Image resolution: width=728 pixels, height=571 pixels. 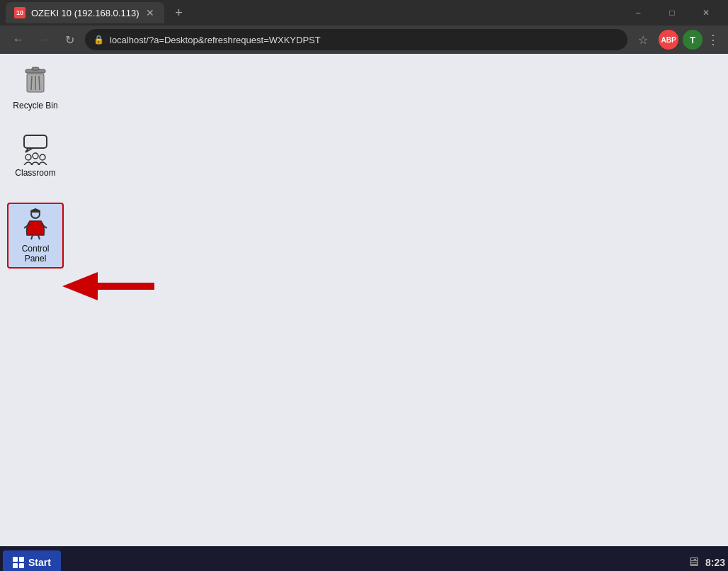 I want to click on maximize-button: □, so click(x=672, y=13).